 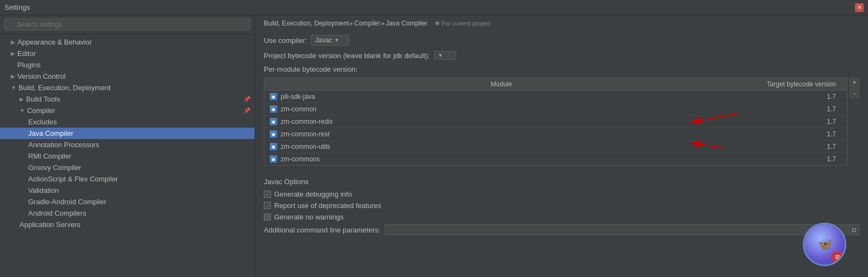 I want to click on checkbox-row-deprecated: Report use of deprecated features, so click(x=561, y=205).